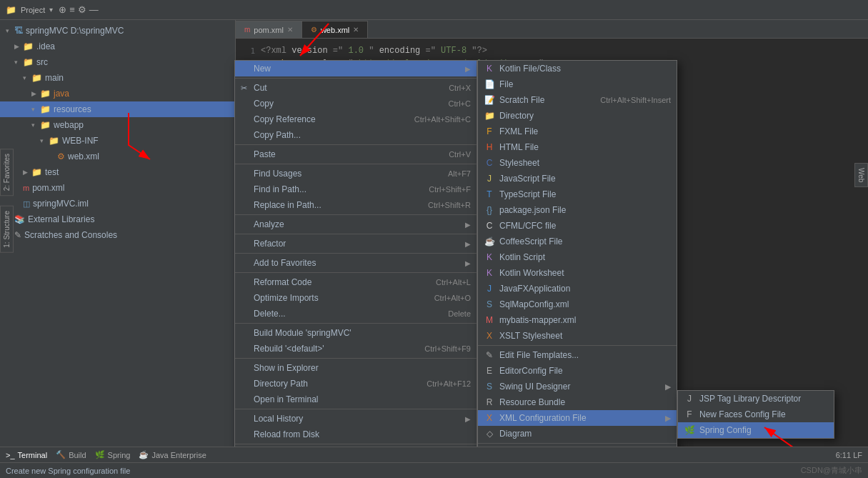  I want to click on context-menu-item-optimize: Optimize Imports Ctrl+Alt+O, so click(356, 298).